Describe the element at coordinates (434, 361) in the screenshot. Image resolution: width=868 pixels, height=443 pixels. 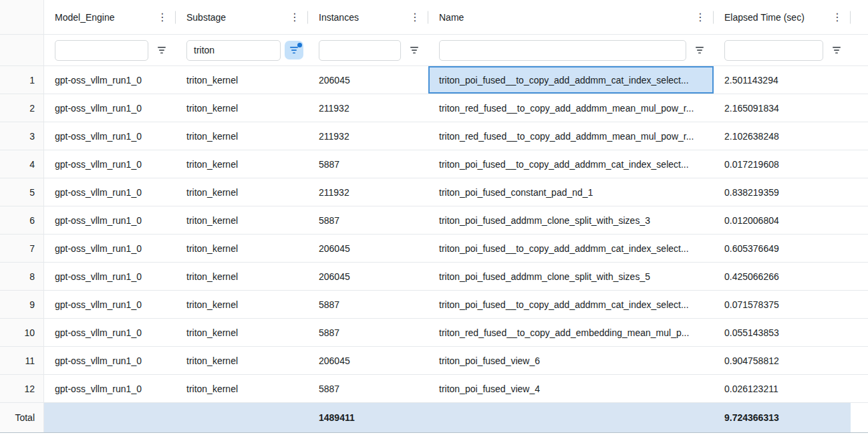
I see `table-row: 11 gpt-oss_vllm_run1_0 triton_kernel 206…` at that location.